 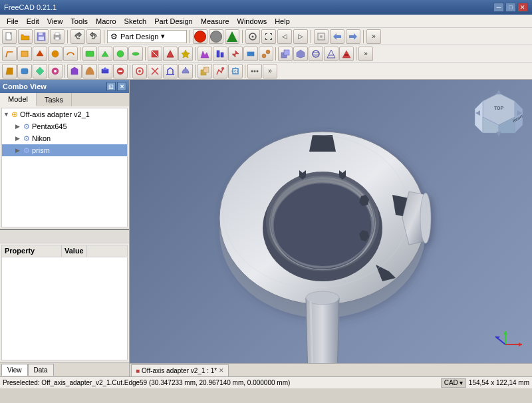 I want to click on nikon-icon: ⚙, so click(x=27, y=138).